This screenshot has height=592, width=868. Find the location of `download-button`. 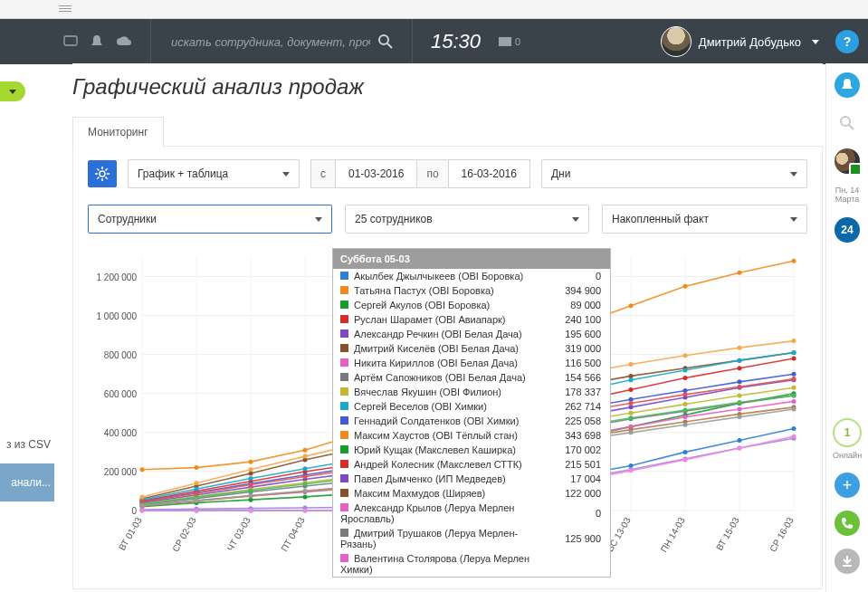

download-button is located at coordinates (847, 561).